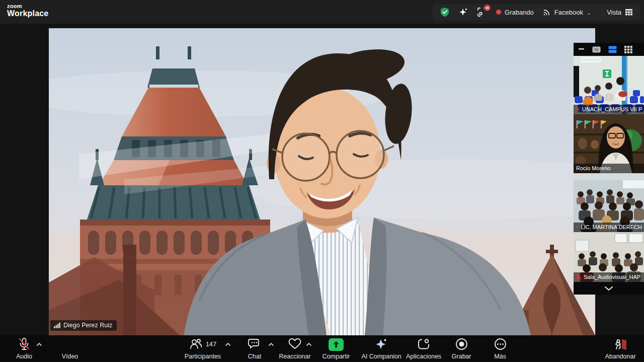  Describe the element at coordinates (228, 344) in the screenshot. I see `participants-options-caret` at that location.